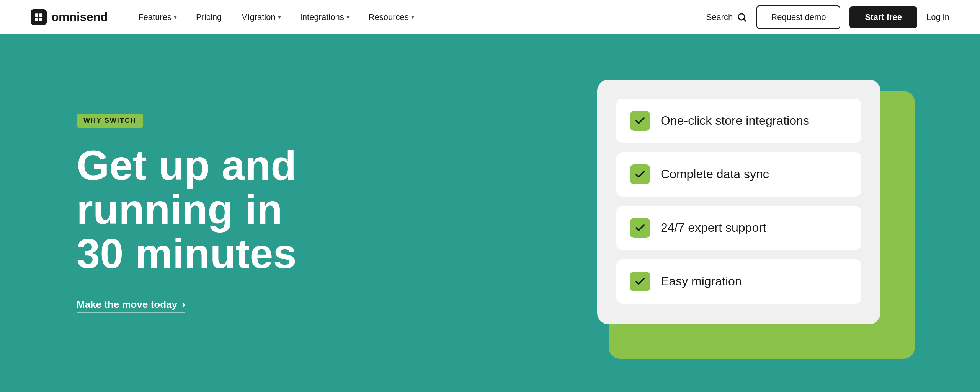  What do you see at coordinates (131, 306) in the screenshot?
I see `hero-cta-link: Make the move today ›` at bounding box center [131, 306].